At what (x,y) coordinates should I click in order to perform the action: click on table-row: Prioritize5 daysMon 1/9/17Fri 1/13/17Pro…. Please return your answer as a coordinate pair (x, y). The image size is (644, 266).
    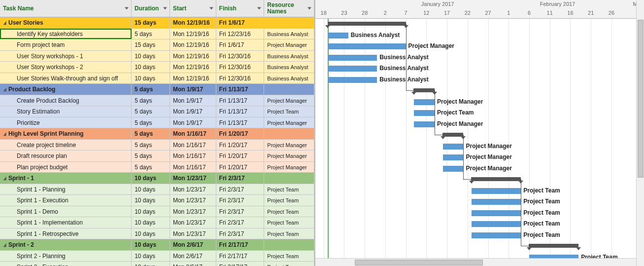
    Looking at the image, I should click on (157, 123).